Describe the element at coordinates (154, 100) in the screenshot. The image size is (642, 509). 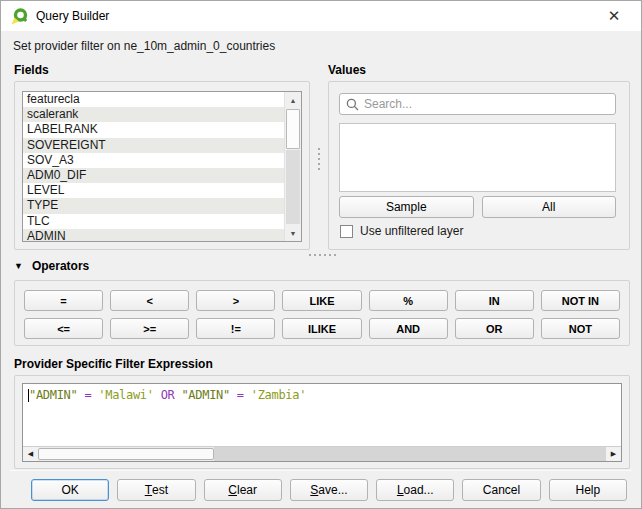
I see `field-item: featurecla` at that location.